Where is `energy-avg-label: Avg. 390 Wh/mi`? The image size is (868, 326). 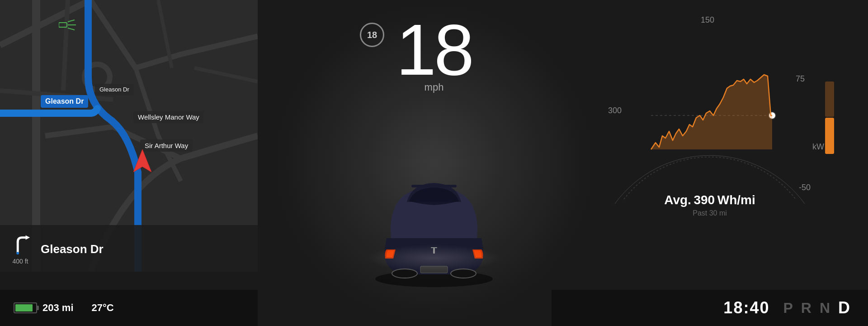
energy-avg-label: Avg. 390 Wh/mi is located at coordinates (710, 200).